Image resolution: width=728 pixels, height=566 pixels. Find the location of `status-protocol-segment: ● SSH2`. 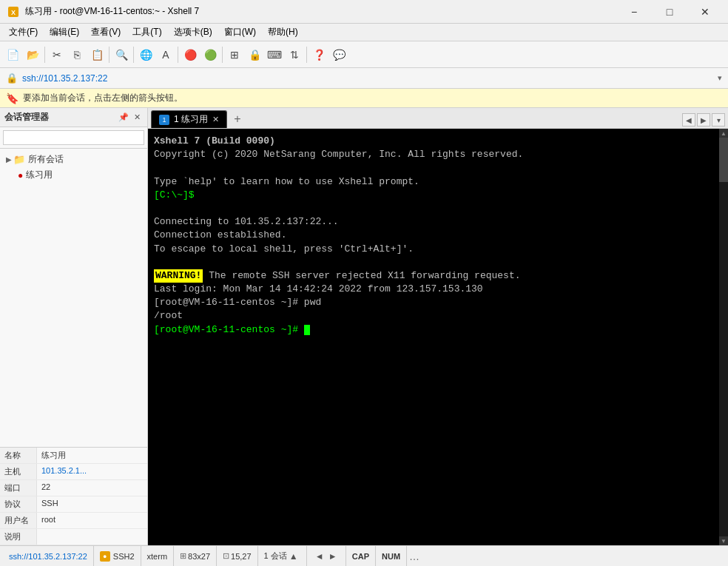

status-protocol-segment: ● SSH2 is located at coordinates (118, 556).